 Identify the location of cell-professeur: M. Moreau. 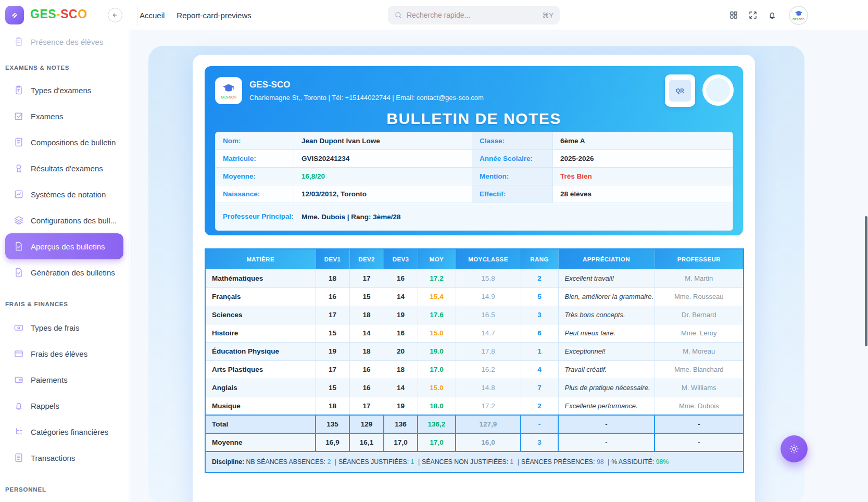
(699, 351).